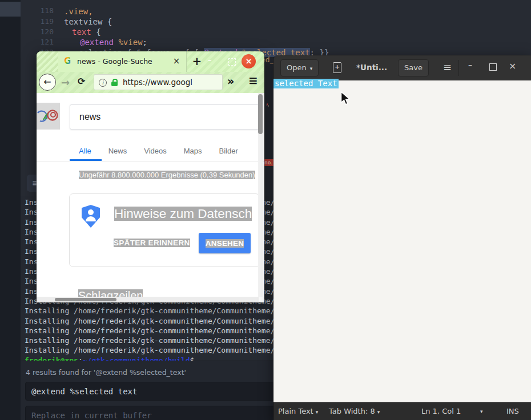 The height and width of the screenshot is (420, 531). What do you see at coordinates (122, 62) in the screenshot?
I see `browser-tab: G news - Google-Suche ×` at bounding box center [122, 62].